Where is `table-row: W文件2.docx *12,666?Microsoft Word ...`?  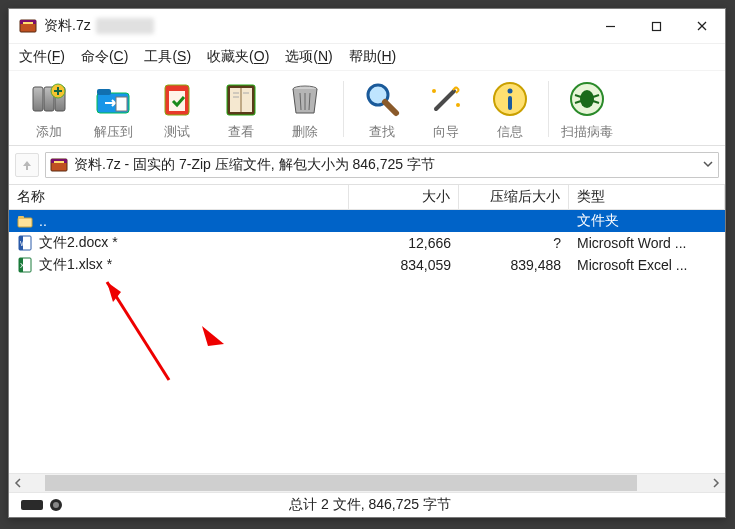
table-row: W文件2.docx *12,666?Microsoft Word ... is located at coordinates (367, 243).